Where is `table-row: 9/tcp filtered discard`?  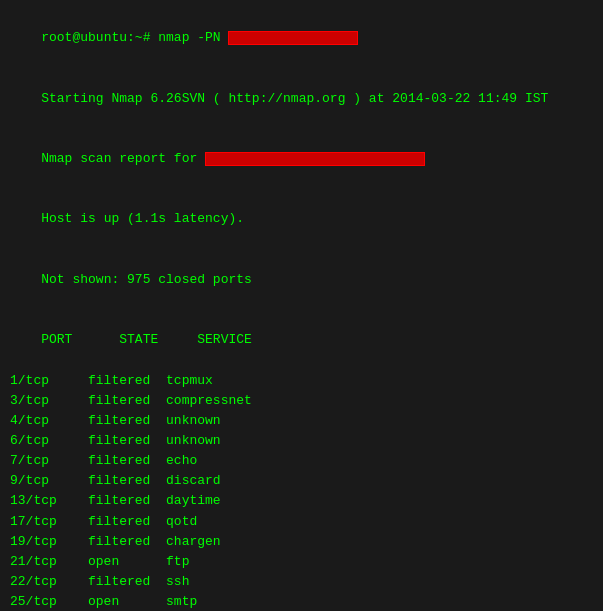 table-row: 9/tcp filtered discard is located at coordinates (302, 481).